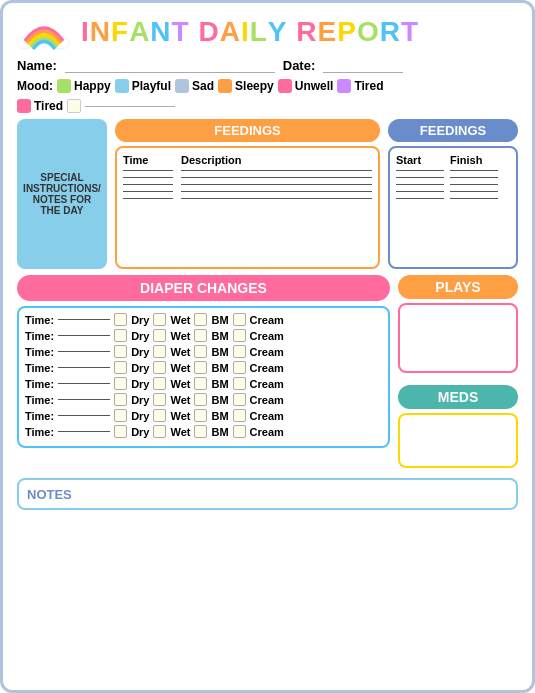  What do you see at coordinates (458, 324) in the screenshot?
I see `plays-section: PLAYS` at bounding box center [458, 324].